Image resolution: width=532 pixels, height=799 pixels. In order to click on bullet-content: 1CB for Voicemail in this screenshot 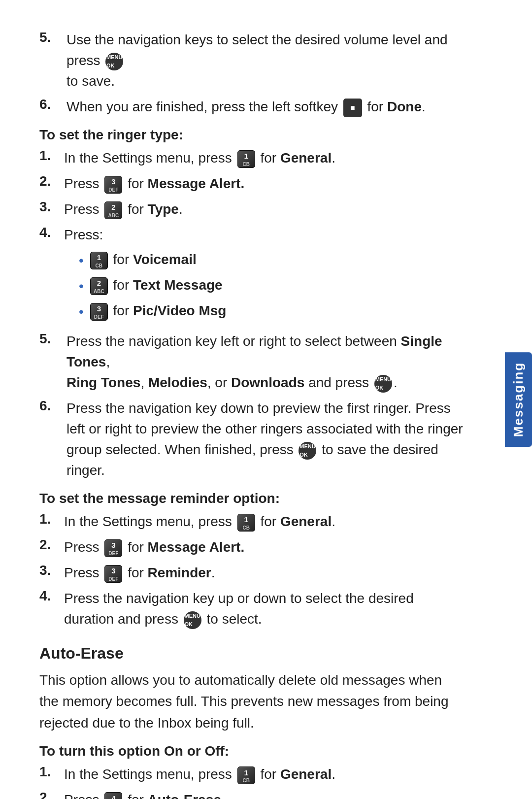, I will do `click(143, 260)`.